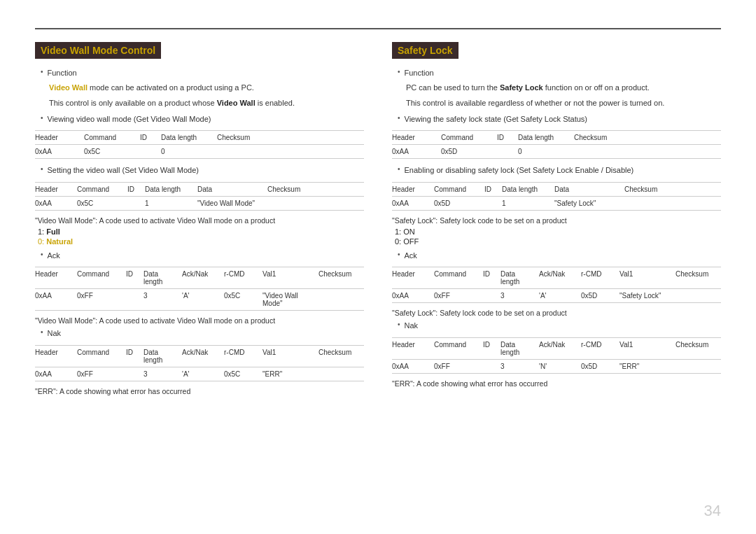  What do you see at coordinates (162, 356) in the screenshot?
I see `left-nak-h4: Data length` at bounding box center [162, 356].